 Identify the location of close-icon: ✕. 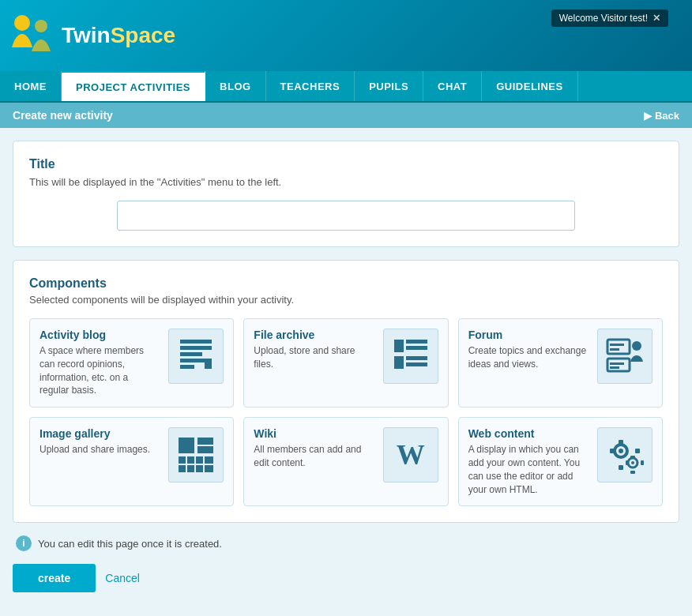
(656, 18).